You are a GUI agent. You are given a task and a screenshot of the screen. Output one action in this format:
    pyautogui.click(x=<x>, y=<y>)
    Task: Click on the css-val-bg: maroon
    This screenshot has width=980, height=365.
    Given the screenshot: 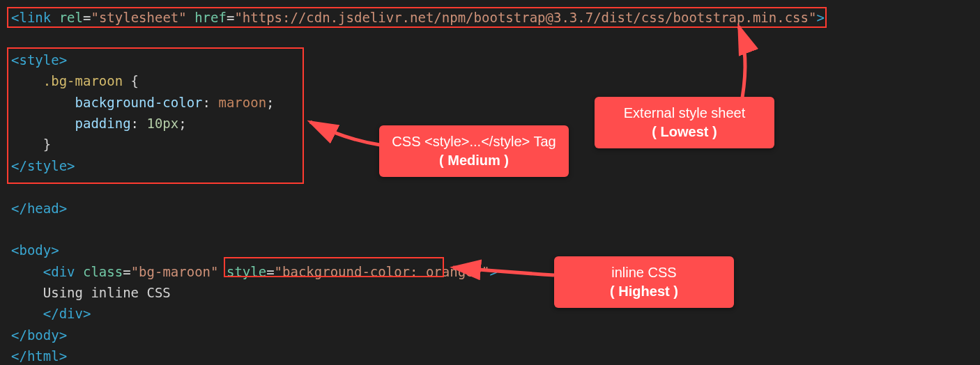 What is the action you would take?
    pyautogui.click(x=243, y=102)
    